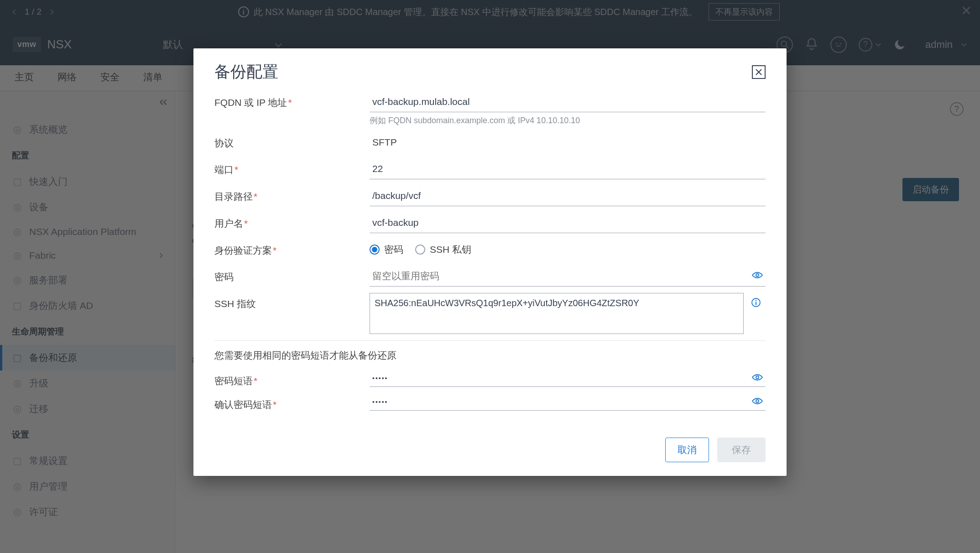  I want to click on ssh-fingerprint-label: SSH 指纹, so click(292, 302).